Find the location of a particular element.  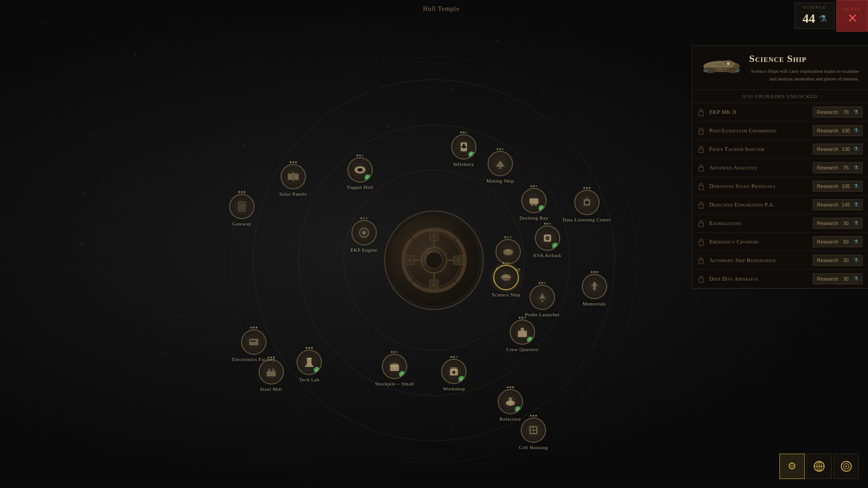

node-cell-housing: Cell Housing is located at coordinates (533, 432).